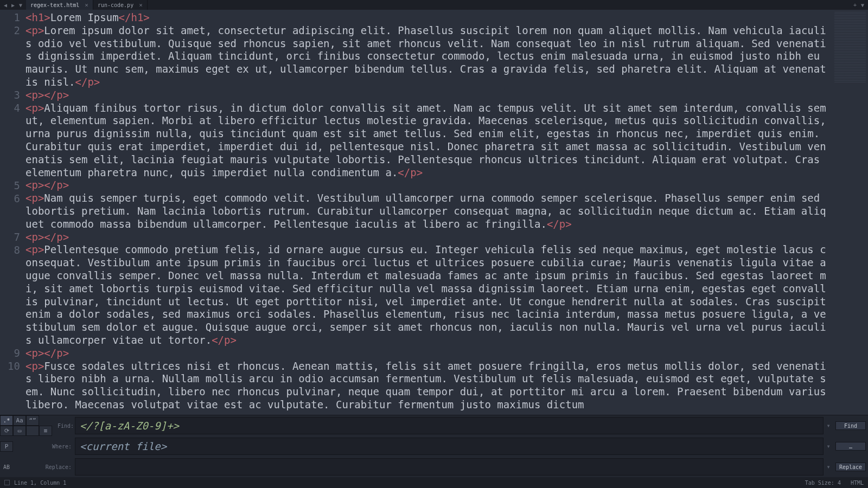  Describe the element at coordinates (851, 446) in the screenshot. I see `where-button: …` at that location.